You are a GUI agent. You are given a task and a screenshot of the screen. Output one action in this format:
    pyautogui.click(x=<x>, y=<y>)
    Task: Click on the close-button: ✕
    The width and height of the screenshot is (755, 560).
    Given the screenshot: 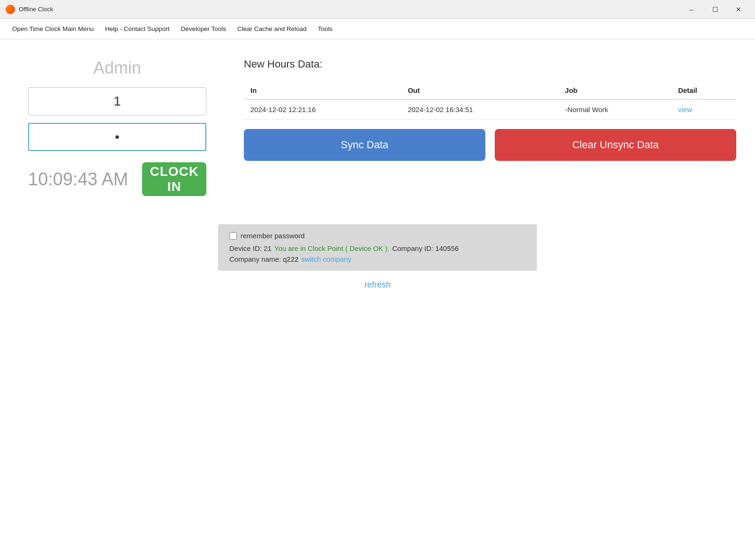 What is the action you would take?
    pyautogui.click(x=739, y=9)
    